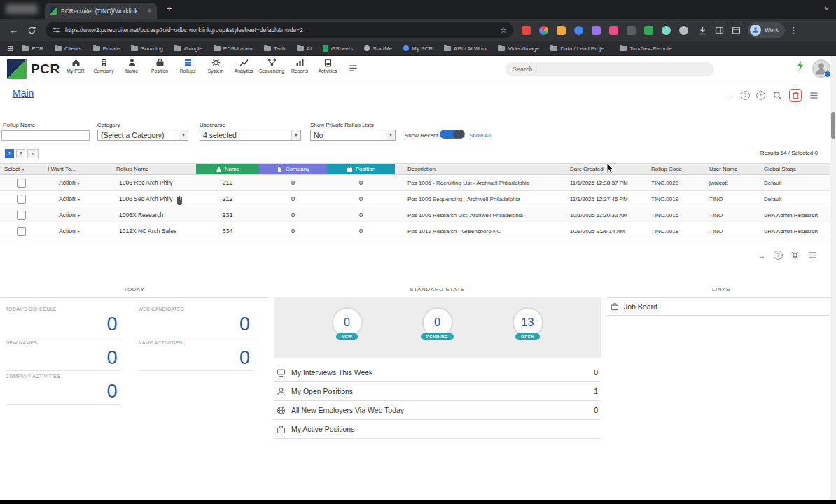 Image resolution: width=836 pixels, height=504 pixels. Describe the element at coordinates (580, 49) in the screenshot. I see `bookmark-item: Data / Lead Proje...` at that location.